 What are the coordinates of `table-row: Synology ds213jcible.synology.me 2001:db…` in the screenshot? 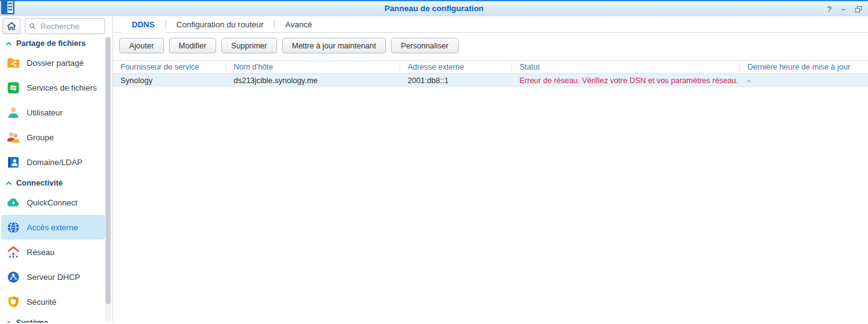 It's located at (491, 81).